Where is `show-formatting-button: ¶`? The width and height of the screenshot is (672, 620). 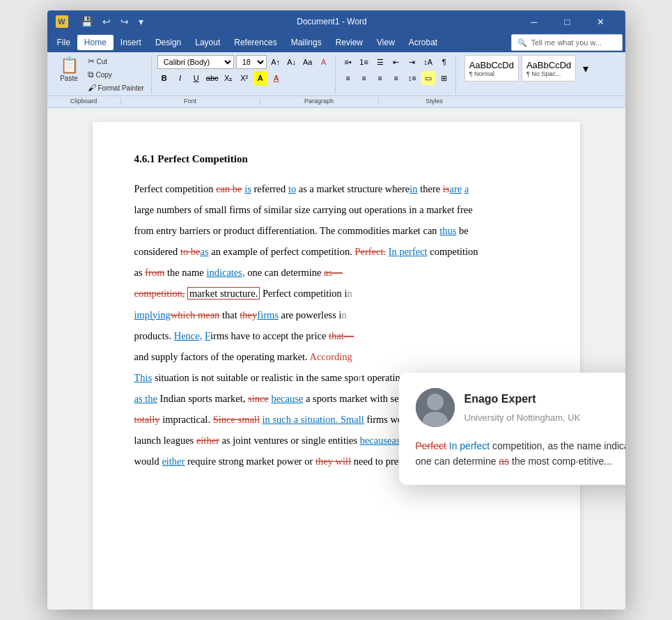 show-formatting-button: ¶ is located at coordinates (444, 62).